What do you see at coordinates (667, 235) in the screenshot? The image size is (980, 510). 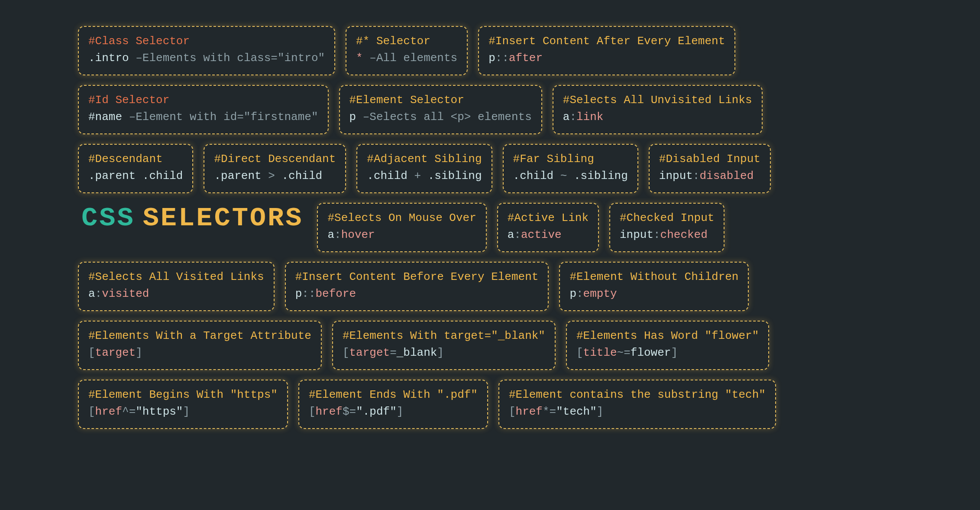 I see `card-body: input:checked` at bounding box center [667, 235].